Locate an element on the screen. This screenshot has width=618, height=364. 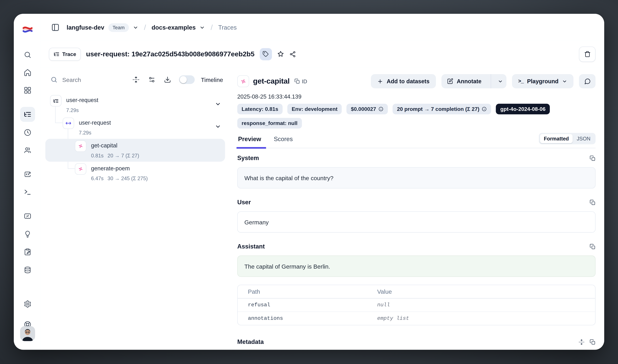
breadcrumb-section: Traces is located at coordinates (228, 27).